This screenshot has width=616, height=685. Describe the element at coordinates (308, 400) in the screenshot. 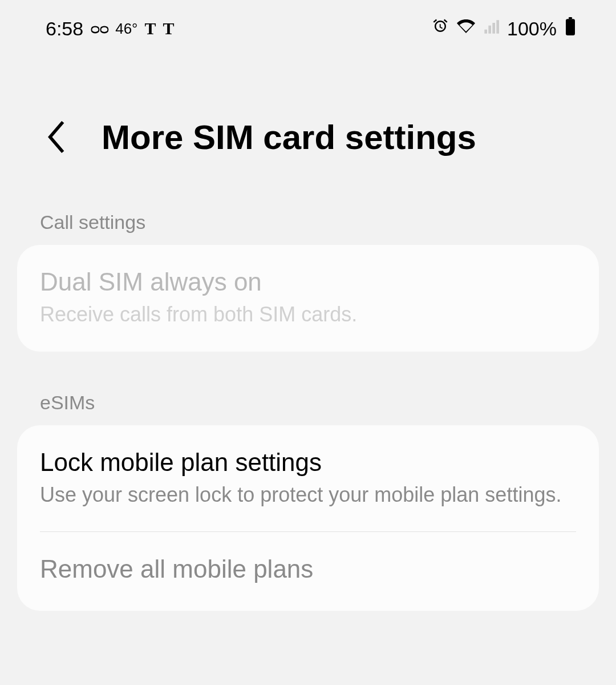

I see `section-header-esims: eSIMs` at that location.